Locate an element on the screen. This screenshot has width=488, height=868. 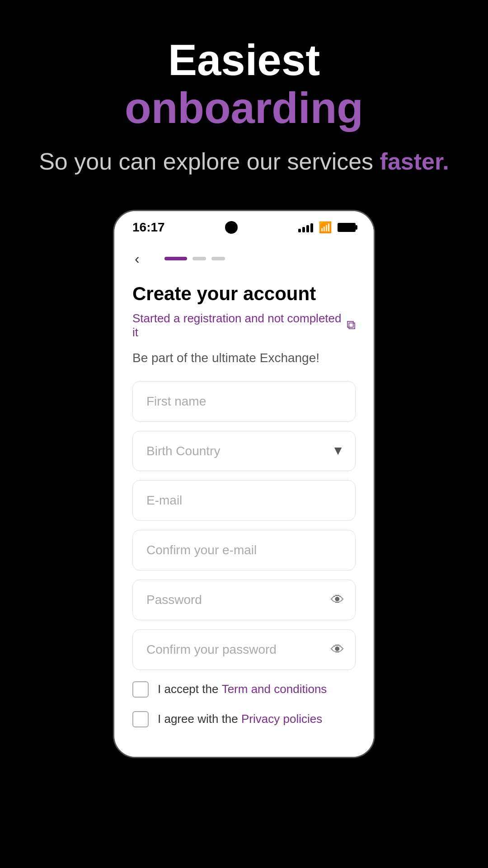
privacy-checkbox is located at coordinates (141, 719).